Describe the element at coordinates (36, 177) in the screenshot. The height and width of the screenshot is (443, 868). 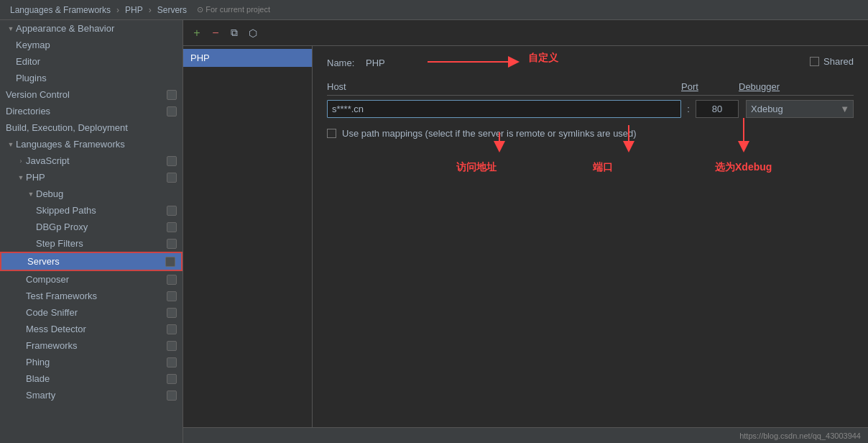
I see `sidebar-item-label: PHP` at that location.